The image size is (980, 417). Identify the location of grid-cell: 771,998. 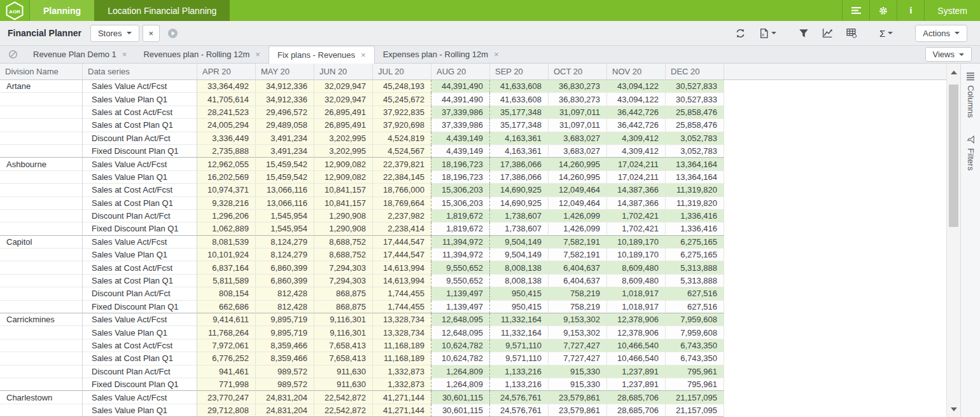
(227, 385).